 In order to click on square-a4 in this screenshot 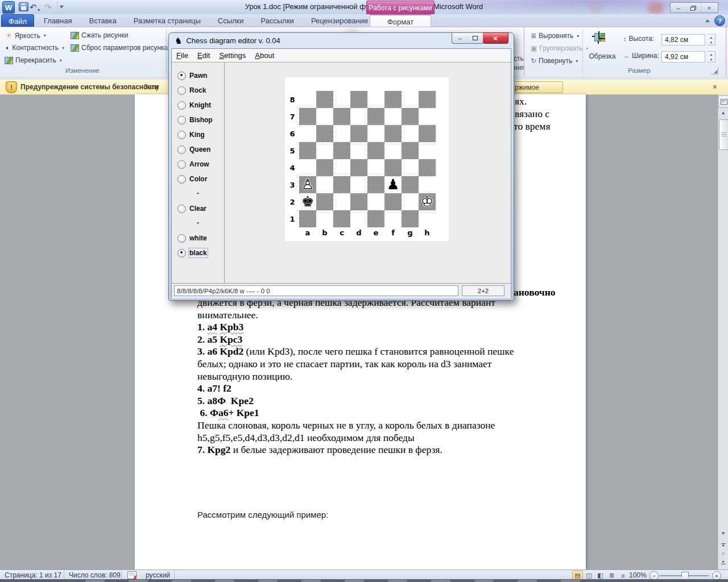, I will do `click(308, 168)`.